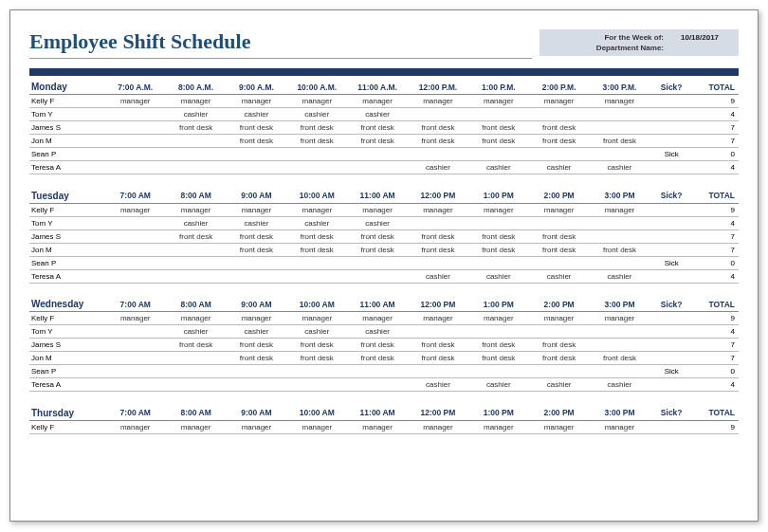 This screenshot has height=532, width=768. I want to click on day-header-row: Wednesday7:00 AM8:00 AM9:00 AM10:00 AM11…, so click(384, 303).